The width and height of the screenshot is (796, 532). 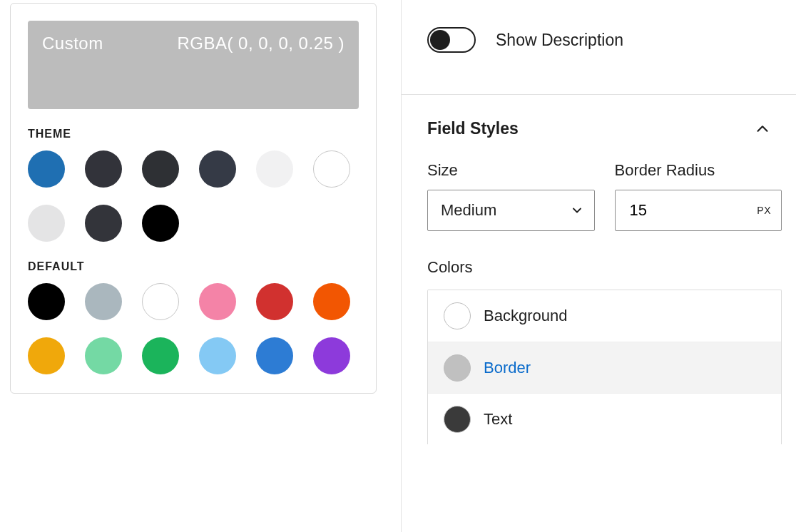 What do you see at coordinates (261, 44) in the screenshot?
I see `custom-value: RGBA( 0, 0, 0, 0.25 )` at bounding box center [261, 44].